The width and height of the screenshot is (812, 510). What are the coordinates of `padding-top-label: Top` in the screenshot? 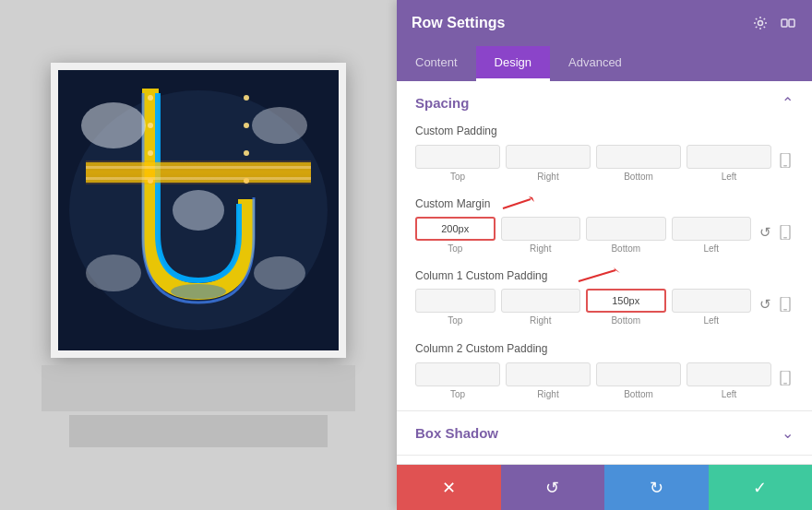 It's located at (458, 177).